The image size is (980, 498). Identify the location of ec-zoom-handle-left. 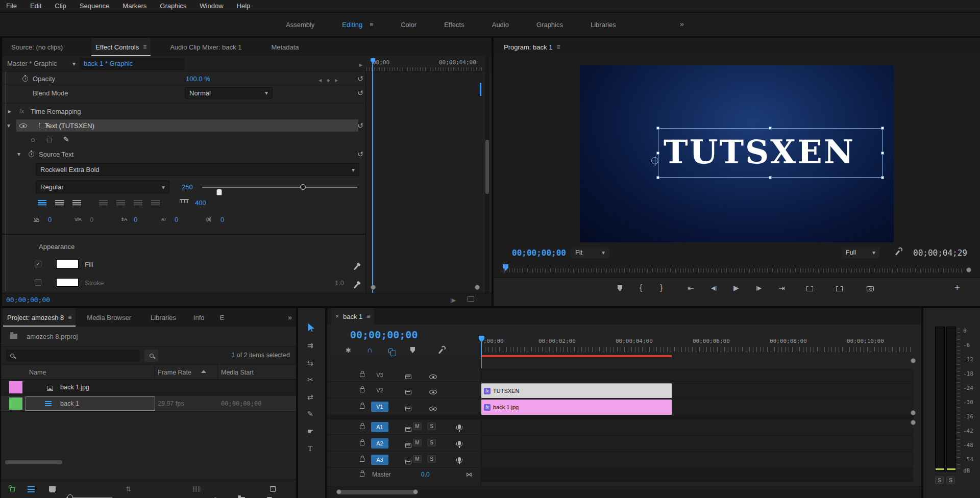
(373, 287).